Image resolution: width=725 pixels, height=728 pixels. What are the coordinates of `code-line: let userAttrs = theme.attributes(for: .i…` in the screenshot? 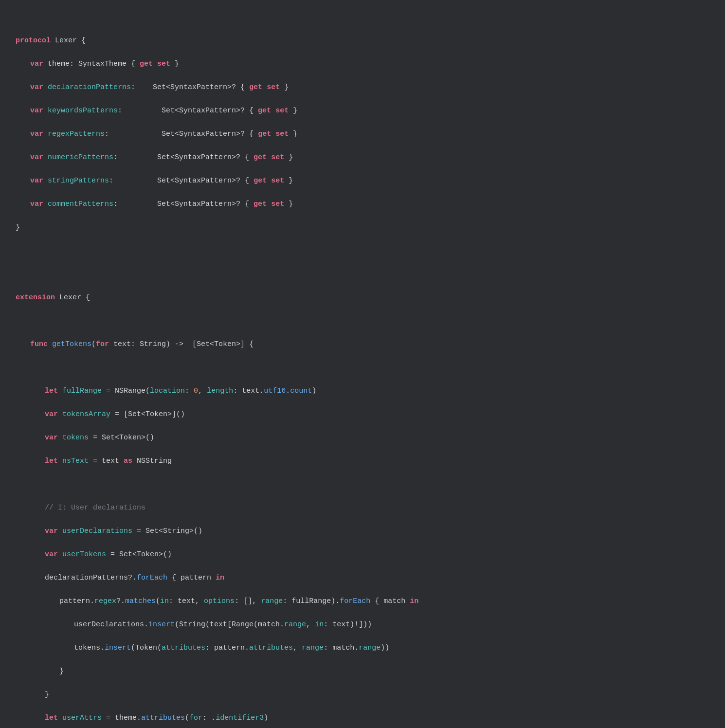 It's located at (362, 718).